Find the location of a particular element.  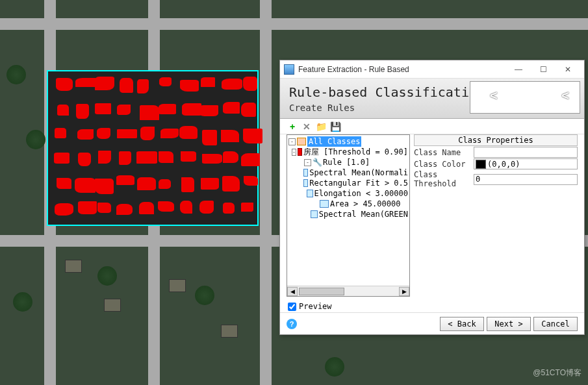

class-name-input is located at coordinates (526, 152).